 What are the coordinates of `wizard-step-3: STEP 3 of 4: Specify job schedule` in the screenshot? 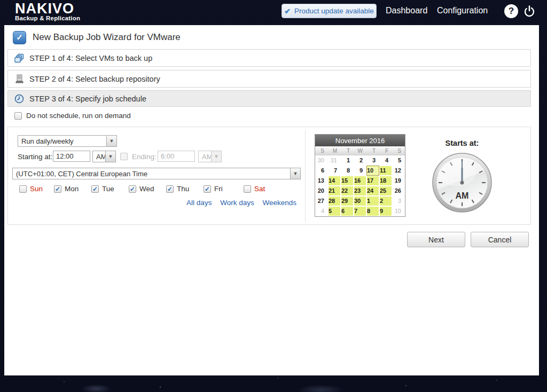 It's located at (269, 98).